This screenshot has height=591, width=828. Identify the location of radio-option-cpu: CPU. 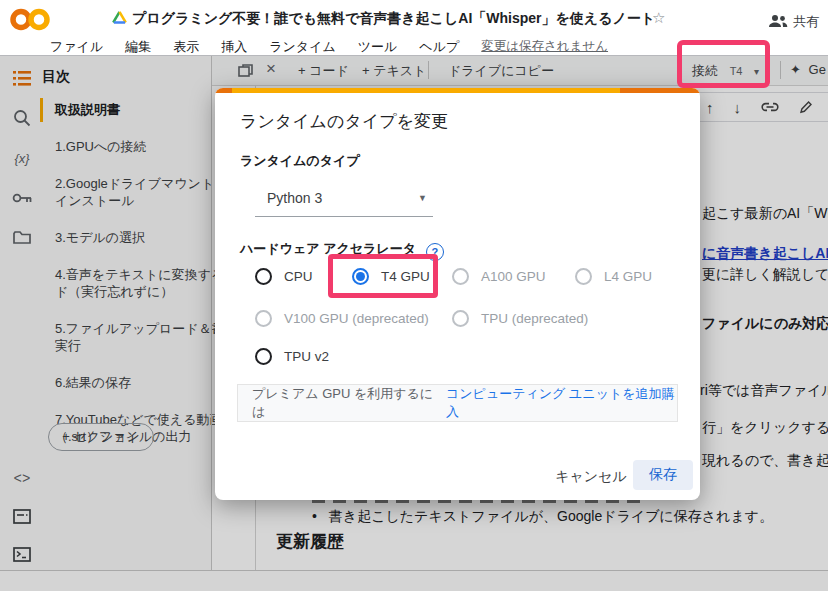
(284, 276).